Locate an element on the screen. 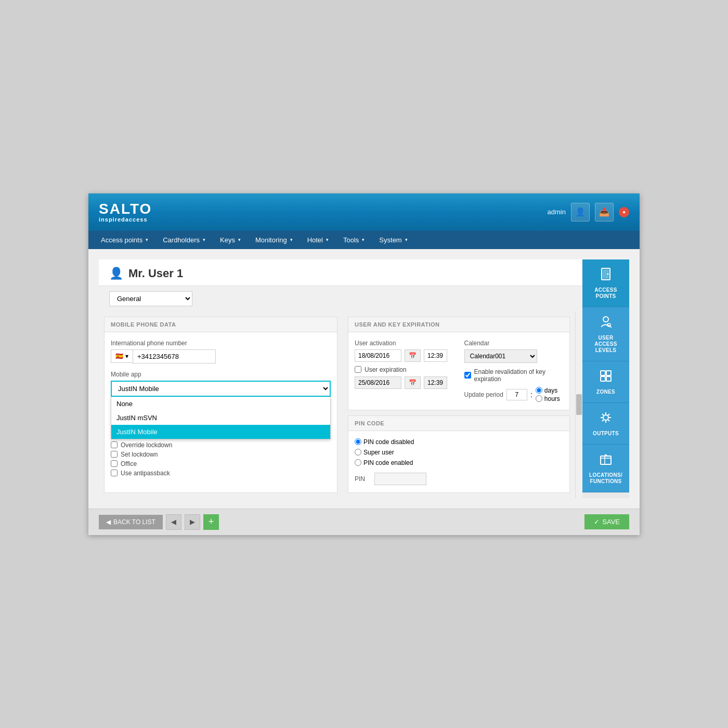 The height and width of the screenshot is (728, 728). two-col-layout: User activation 📅 User expiration is located at coordinates (459, 371).